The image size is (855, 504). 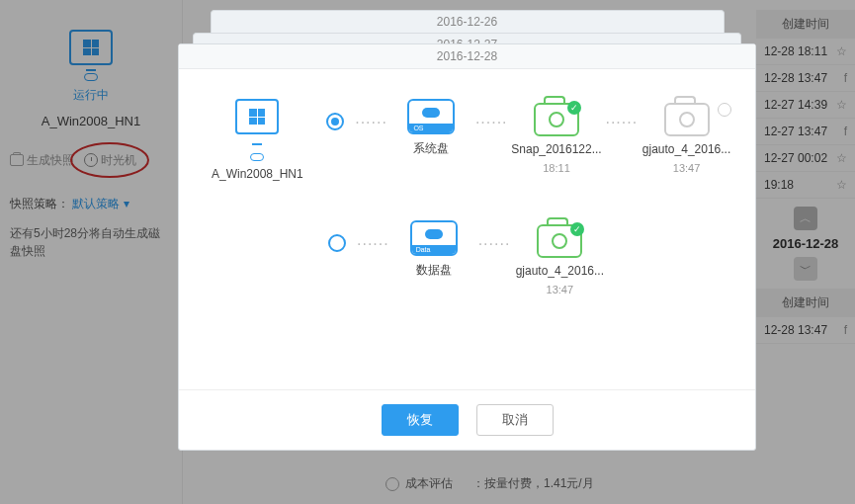 I want to click on windows-icon, so click(x=257, y=117).